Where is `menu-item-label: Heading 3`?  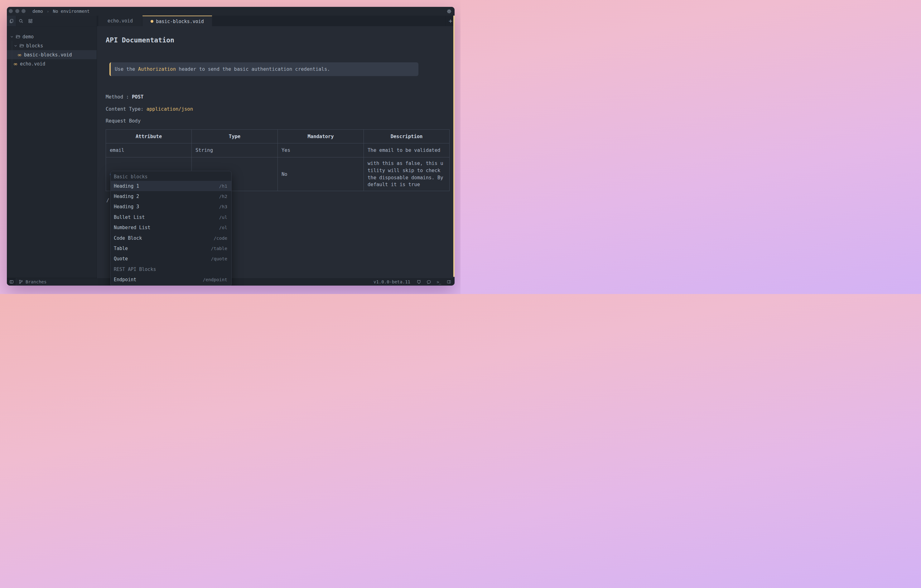 menu-item-label: Heading 3 is located at coordinates (127, 207).